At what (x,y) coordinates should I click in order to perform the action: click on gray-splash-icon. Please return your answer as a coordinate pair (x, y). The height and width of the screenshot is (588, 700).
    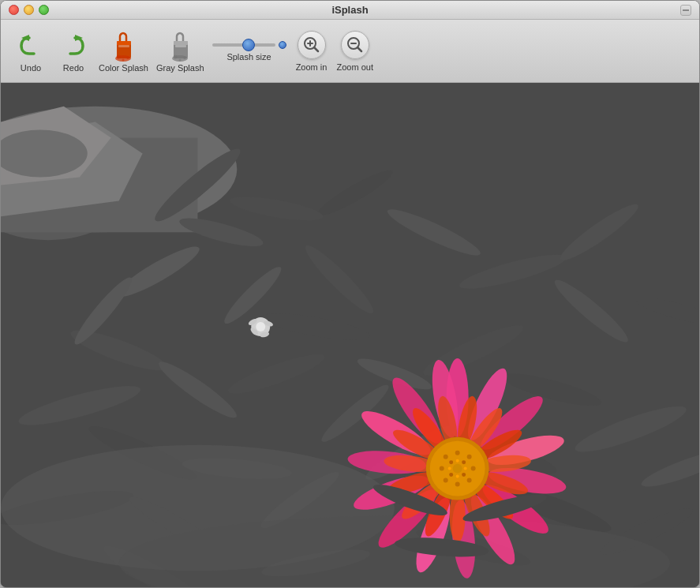
    Looking at the image, I should click on (180, 45).